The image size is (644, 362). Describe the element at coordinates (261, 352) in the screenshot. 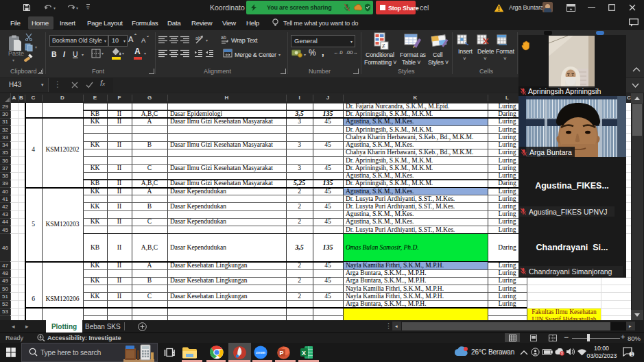

I see `svg-text: zoom` at that location.